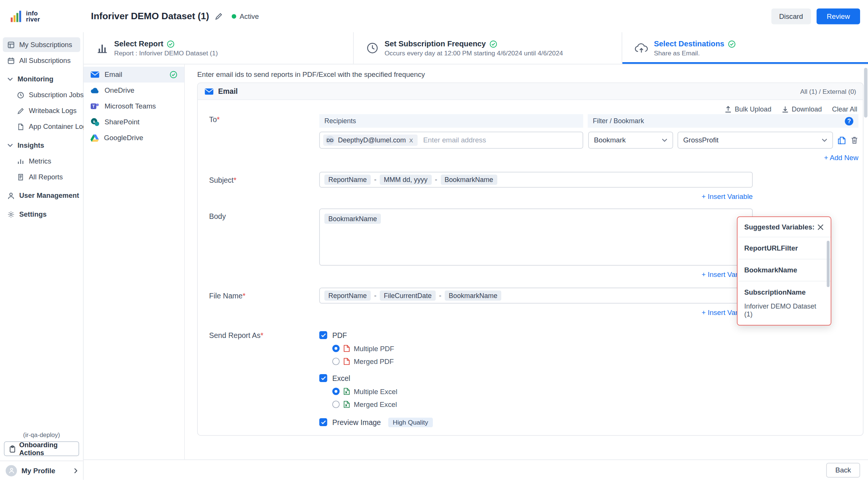 The image size is (868, 480). What do you see at coordinates (476, 49) in the screenshot?
I see `wizard-steps: Select Report Report : Inforiver DEMO Da…` at bounding box center [476, 49].